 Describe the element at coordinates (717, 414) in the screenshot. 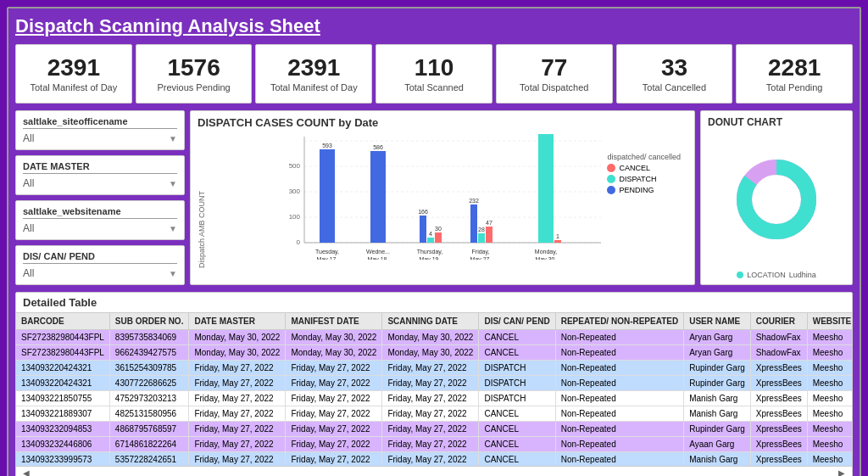

I see `cell-5-7: Manish Garg` at that location.